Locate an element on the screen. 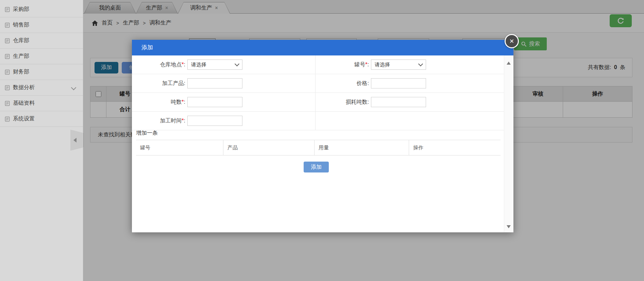  form-cell: 加工时间*: is located at coordinates (224, 121).